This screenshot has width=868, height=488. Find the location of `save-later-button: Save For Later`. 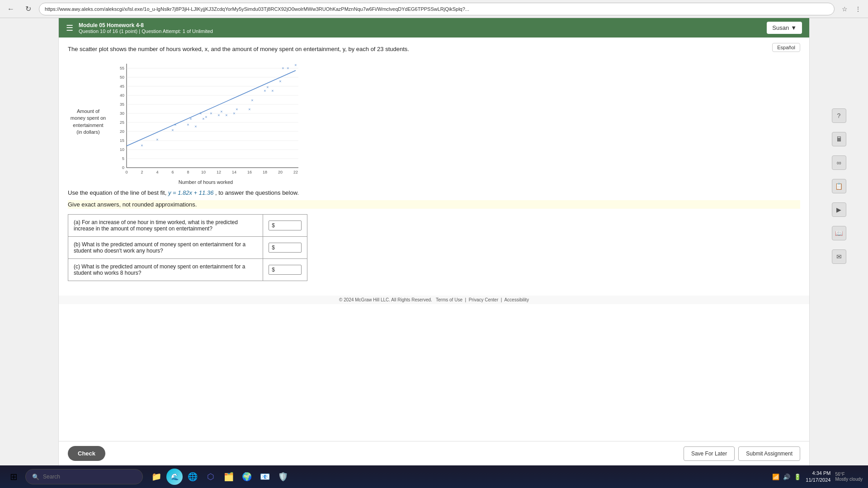

save-later-button: Save For Later is located at coordinates (709, 454).